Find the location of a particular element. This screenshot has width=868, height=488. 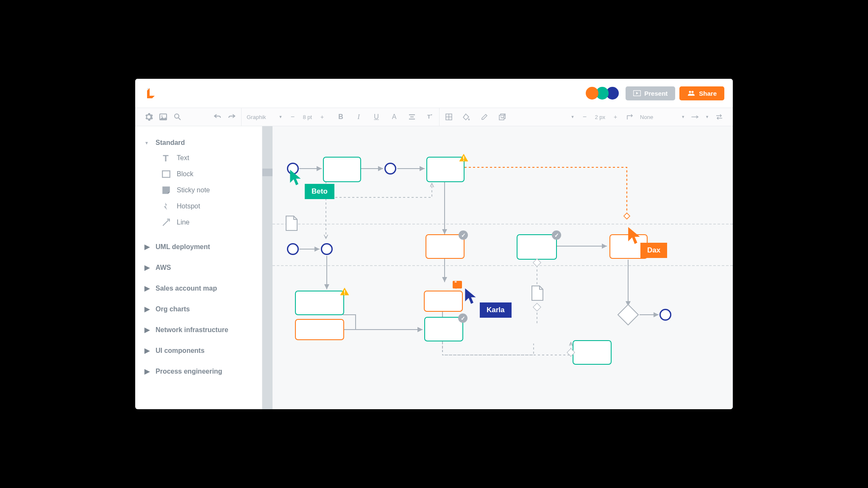

gear-icon is located at coordinates (149, 117).